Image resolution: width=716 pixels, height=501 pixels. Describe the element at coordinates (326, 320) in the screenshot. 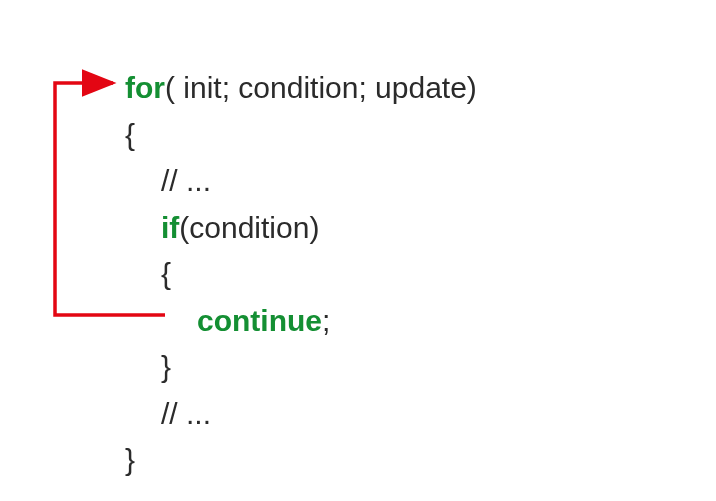

I see `semicolon: ;` at that location.